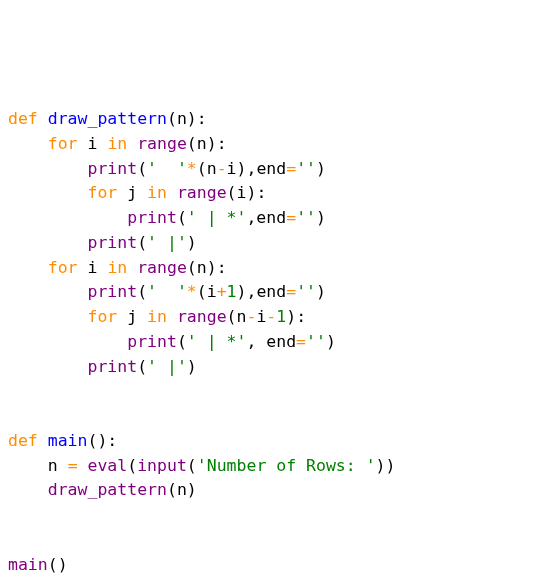 This screenshot has height=576, width=558. What do you see at coordinates (103, 440) in the screenshot?
I see `token-pn: ():` at bounding box center [103, 440].